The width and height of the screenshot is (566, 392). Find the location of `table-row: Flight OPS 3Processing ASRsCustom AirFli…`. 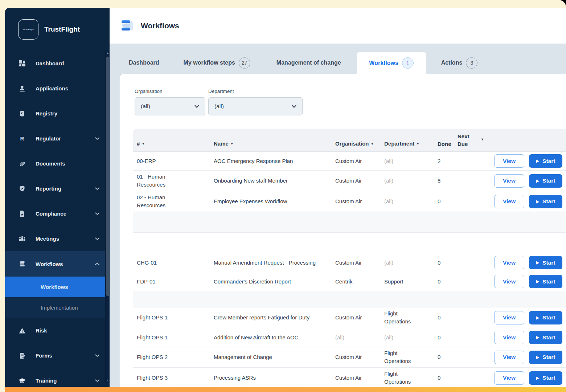

table-row: Flight OPS 3Processing ASRsCustom AirFli… is located at coordinates (350, 377).